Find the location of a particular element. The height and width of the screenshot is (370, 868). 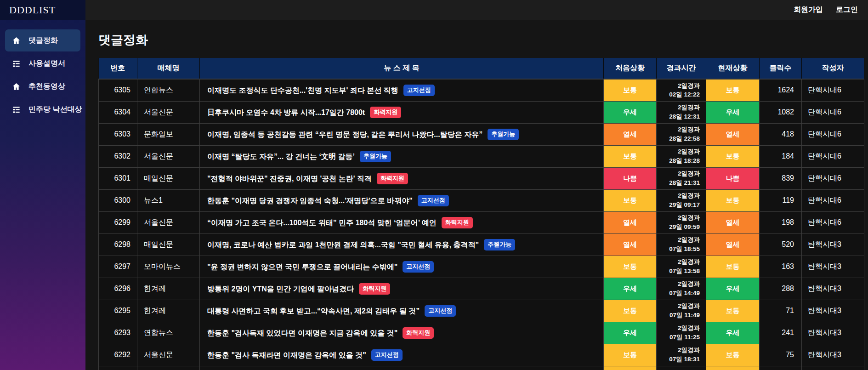

news-title-cell: 한동훈 "검사독재 있었다면 이재명은 지금 감옥에 있을 것"화력지원 is located at coordinates (402, 333).